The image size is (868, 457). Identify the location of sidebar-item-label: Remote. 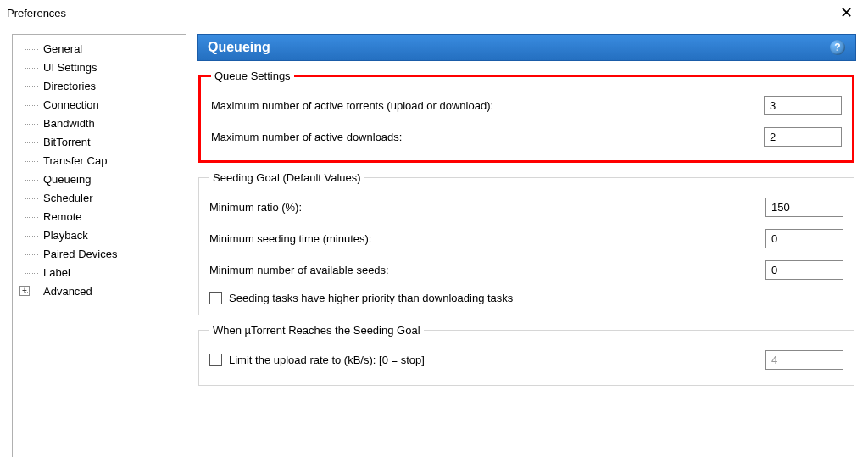
(63, 217).